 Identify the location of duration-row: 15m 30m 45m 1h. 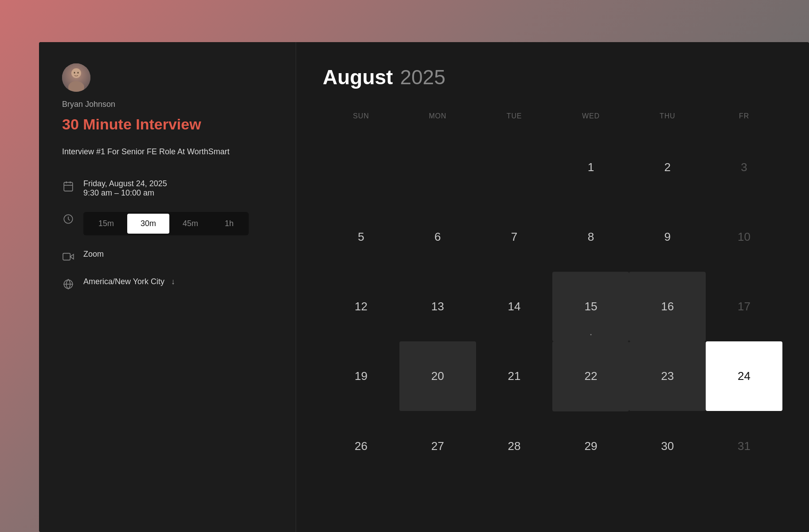
(168, 223).